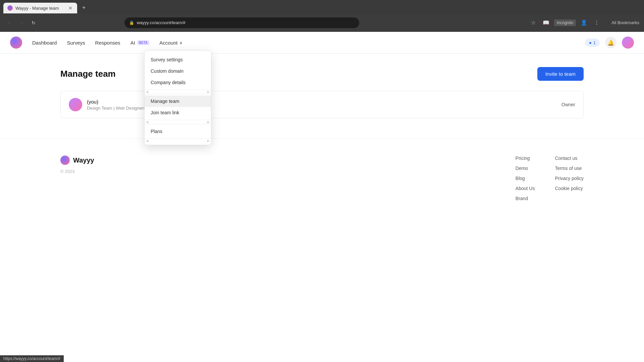 This screenshot has height=362, width=644. What do you see at coordinates (569, 178) in the screenshot?
I see `footer-link-privacy: Privacy policy` at bounding box center [569, 178].